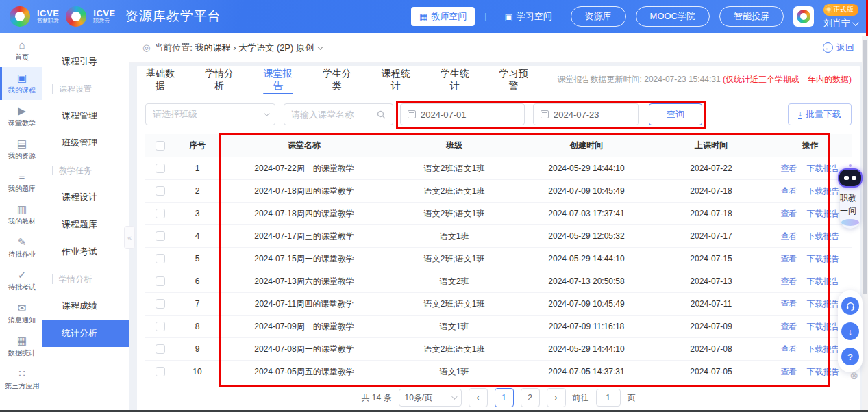 The image size is (868, 412). What do you see at coordinates (86, 116) in the screenshot?
I see `sidebar-item-course-management: 课程管理` at bounding box center [86, 116].